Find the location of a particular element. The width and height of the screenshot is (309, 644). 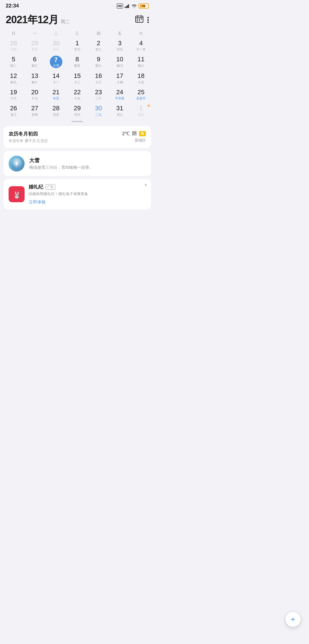

solar-term-desc: 梅须逊雪三分白，雪却输梅一段香。 is located at coordinates (61, 168).